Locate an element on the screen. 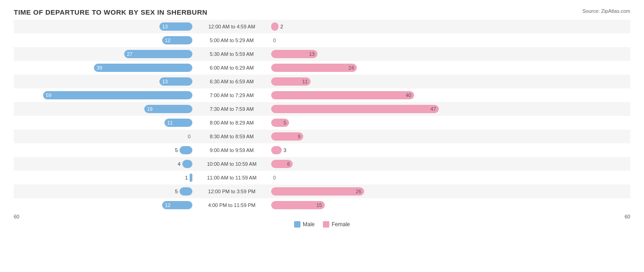 This screenshot has height=272, width=644. male-bar: 39 is located at coordinates (143, 68).